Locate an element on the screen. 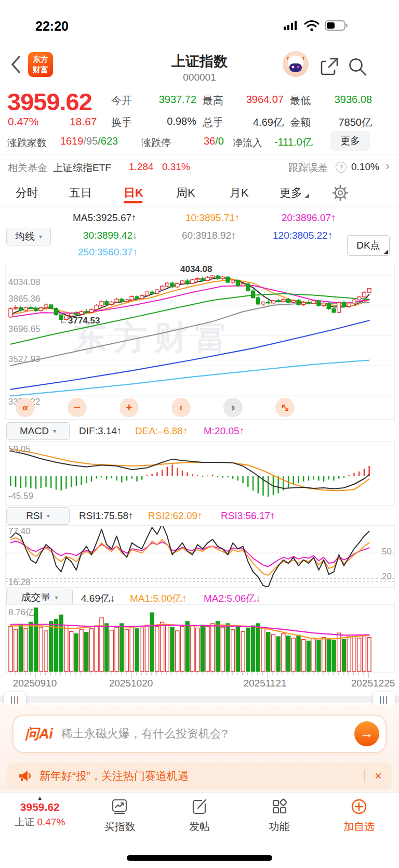 The image size is (399, 868). stat-value-turnover: 0.98% is located at coordinates (165, 122).